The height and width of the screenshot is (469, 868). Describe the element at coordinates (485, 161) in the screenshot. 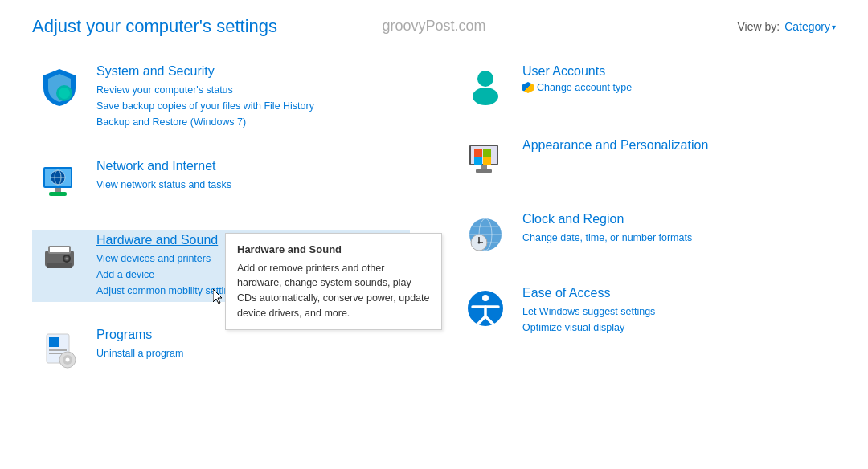

I see `appearance-icon` at that location.